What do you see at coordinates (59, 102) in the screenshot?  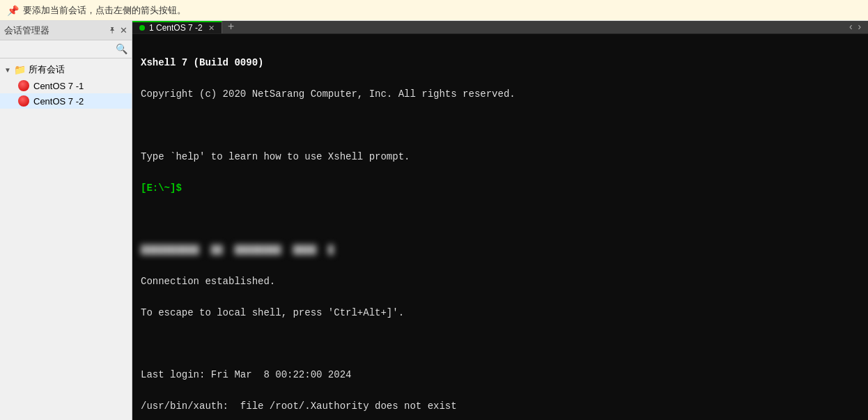 I see `session-label: CentOS 7 -2` at bounding box center [59, 102].